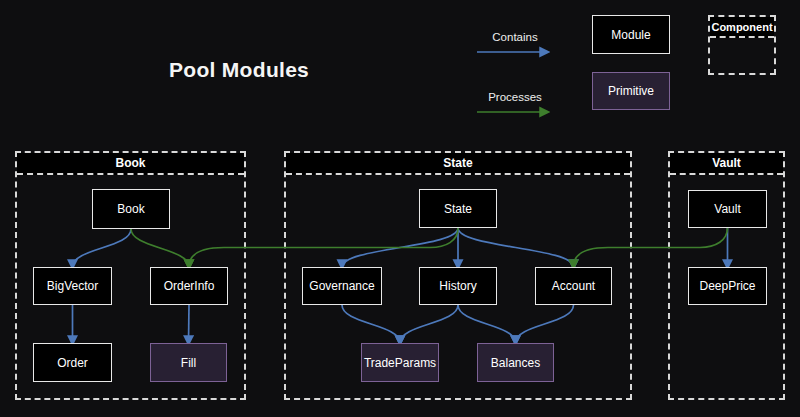 The width and height of the screenshot is (800, 417). Describe the element at coordinates (131, 209) in the screenshot. I see `node-book: Book` at that location.